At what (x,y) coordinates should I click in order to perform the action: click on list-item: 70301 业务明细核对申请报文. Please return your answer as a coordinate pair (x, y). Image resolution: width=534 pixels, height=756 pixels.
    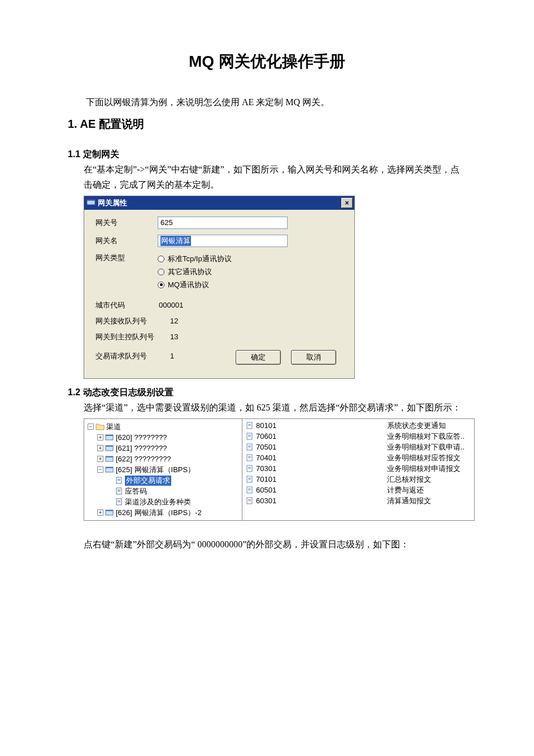
    Looking at the image, I should click on (359, 468).